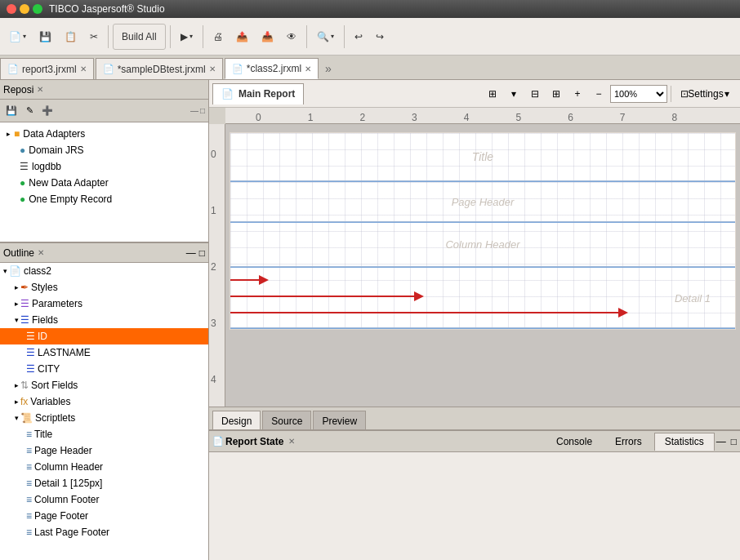 This screenshot has height=560, width=740. Describe the element at coordinates (105, 411) in the screenshot. I see `outline-content: ▾ 📄 class2 ▸ ✒ Styles ▸ ☰ Parameters ▾ ☰` at that location.